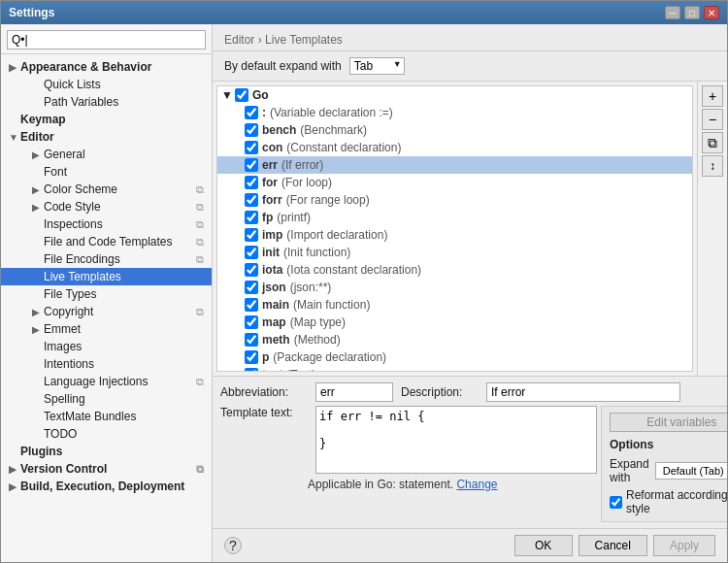  I want to click on sidebar-item-appearance: ▶ Appearance & Behavior, so click(107, 67).